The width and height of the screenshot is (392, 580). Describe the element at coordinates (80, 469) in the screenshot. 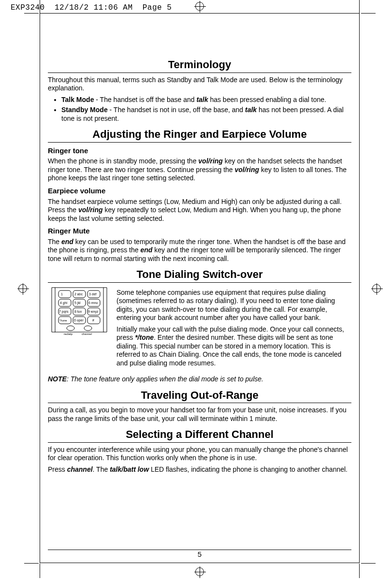

I see `key-name: channel` at that location.